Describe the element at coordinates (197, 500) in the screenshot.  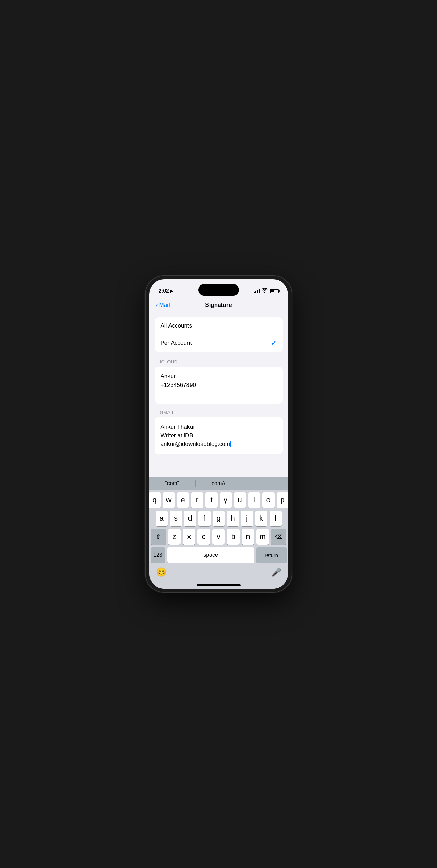
I see `key-r: r` at that location.